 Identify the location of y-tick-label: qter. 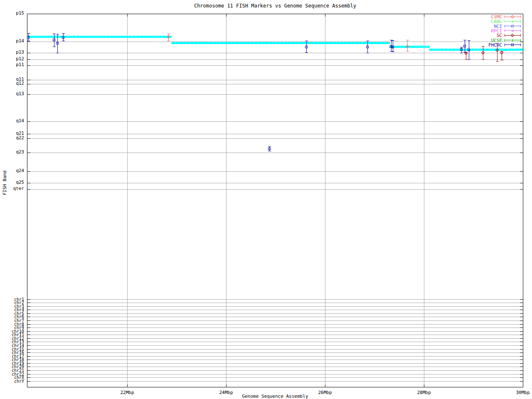
(12, 189).